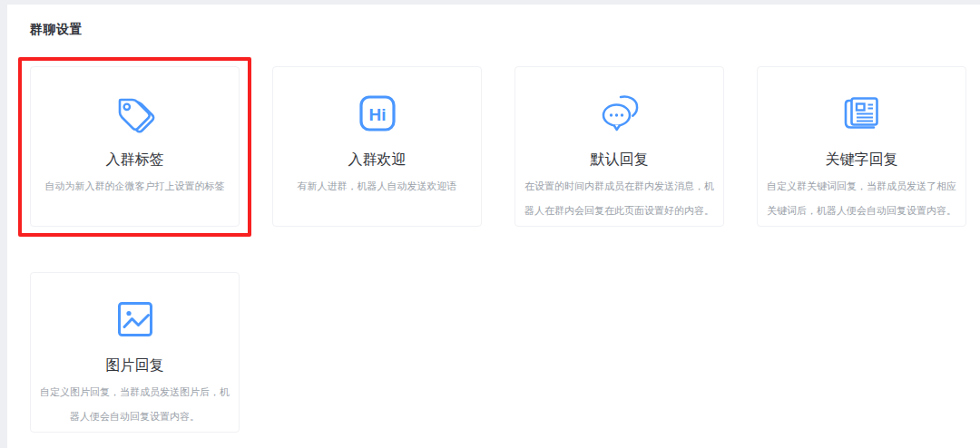 The image size is (980, 448). I want to click on image-icon, so click(134, 319).